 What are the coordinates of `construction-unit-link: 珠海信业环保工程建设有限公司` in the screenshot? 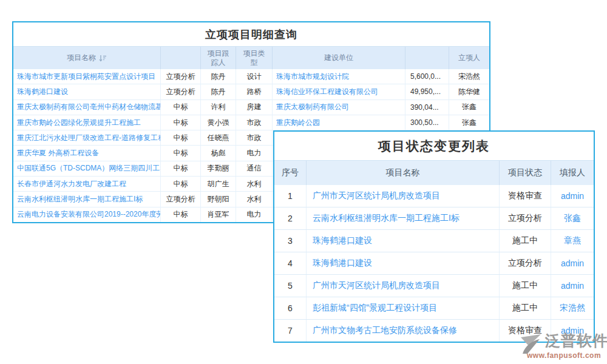 It's located at (339, 92).